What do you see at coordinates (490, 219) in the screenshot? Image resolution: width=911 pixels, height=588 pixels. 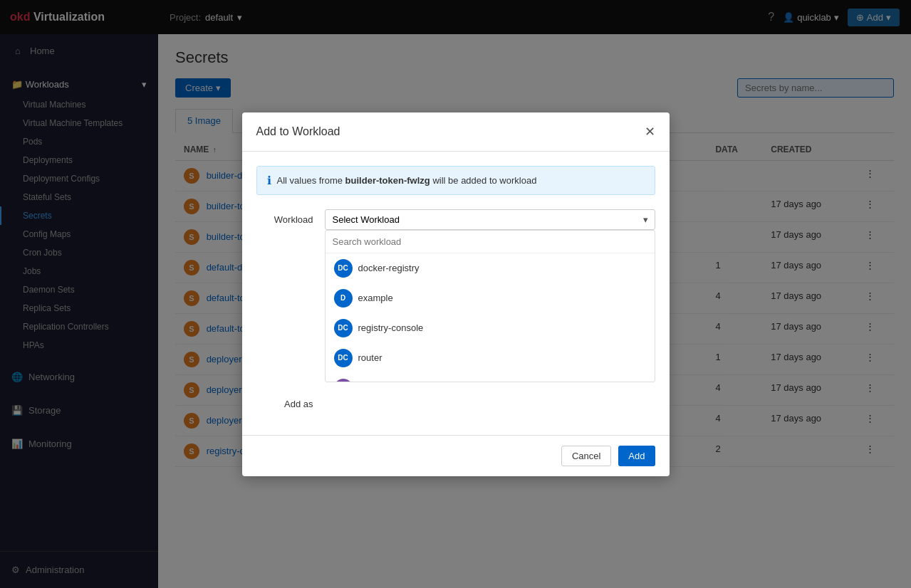 I see `workload-select: Select Workload` at bounding box center [490, 219].